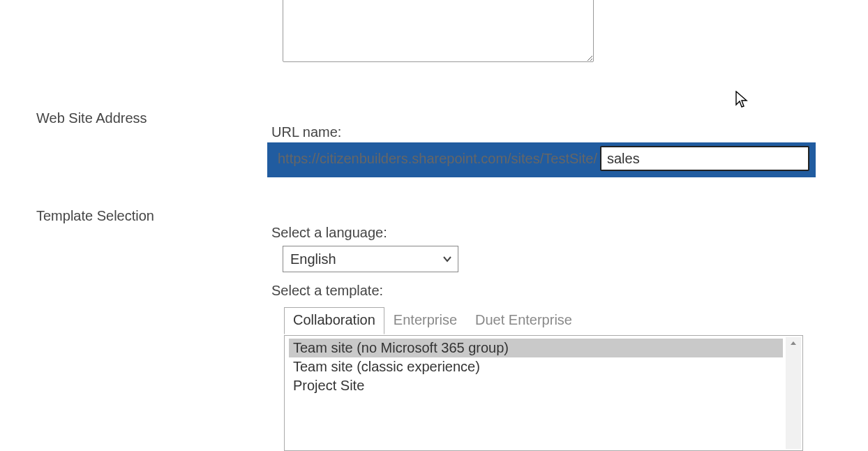 The image size is (868, 451). I want to click on template-item: Team site (no Microsoft 365 group), so click(536, 348).